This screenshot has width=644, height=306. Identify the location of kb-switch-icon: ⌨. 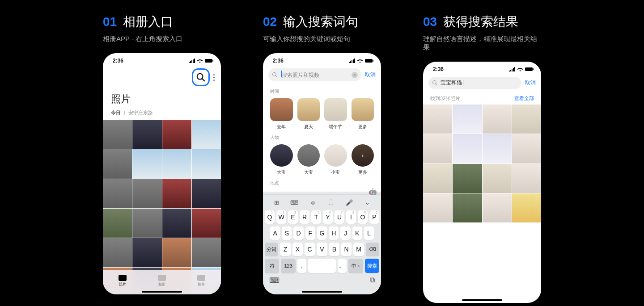
(275, 281).